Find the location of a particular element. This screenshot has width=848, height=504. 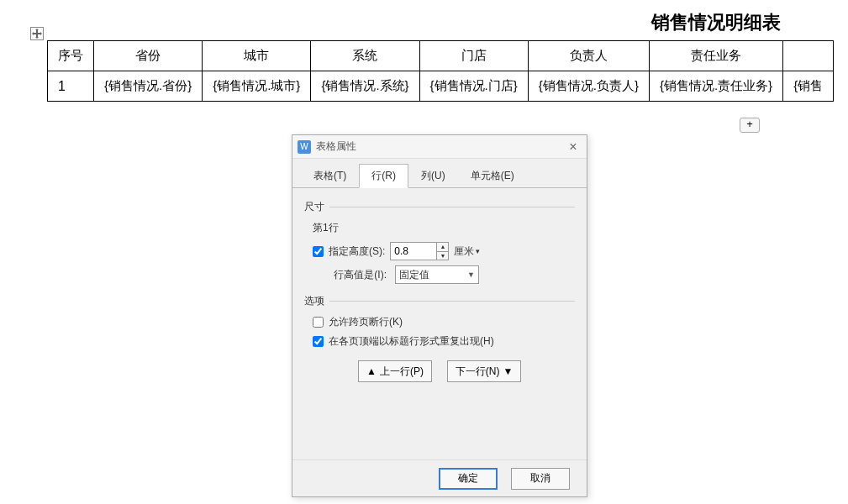

col-extra is located at coordinates (808, 56).